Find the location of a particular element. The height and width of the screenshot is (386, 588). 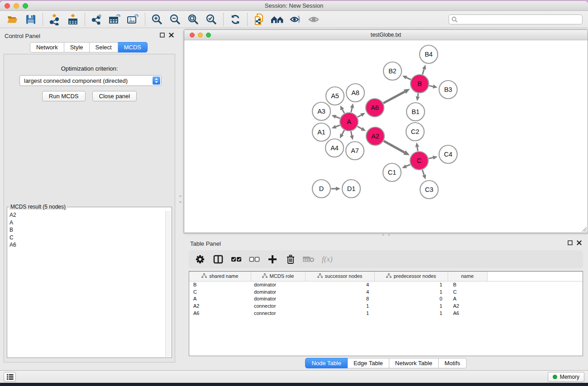

export-network-button is located at coordinates (97, 19).